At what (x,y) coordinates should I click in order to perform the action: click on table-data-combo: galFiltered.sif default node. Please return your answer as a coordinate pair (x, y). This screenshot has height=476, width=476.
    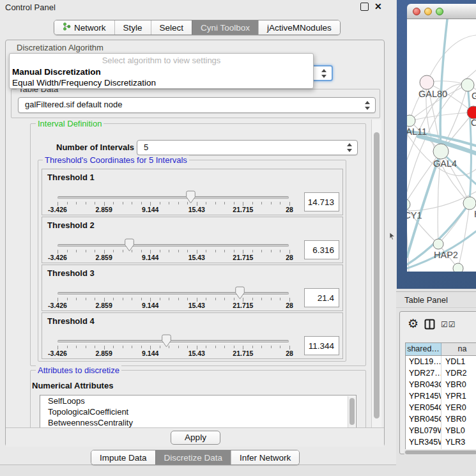
    Looking at the image, I should click on (197, 105).